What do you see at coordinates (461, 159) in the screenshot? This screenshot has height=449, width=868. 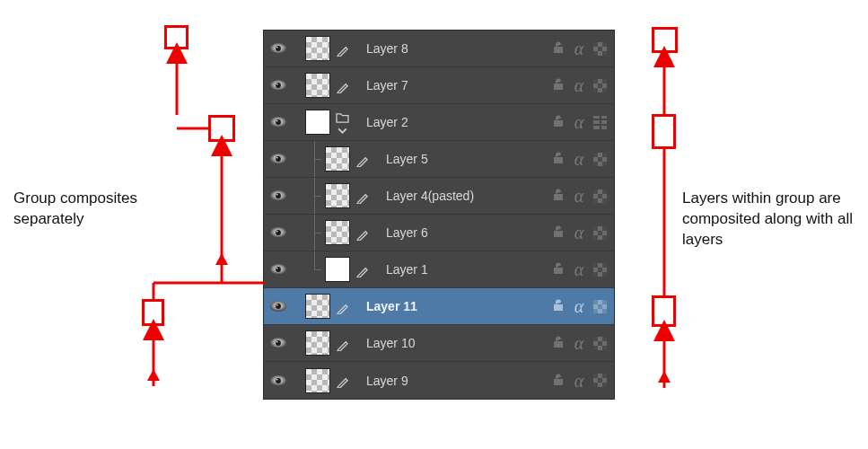 I see `layer-name: Layer 5` at bounding box center [461, 159].